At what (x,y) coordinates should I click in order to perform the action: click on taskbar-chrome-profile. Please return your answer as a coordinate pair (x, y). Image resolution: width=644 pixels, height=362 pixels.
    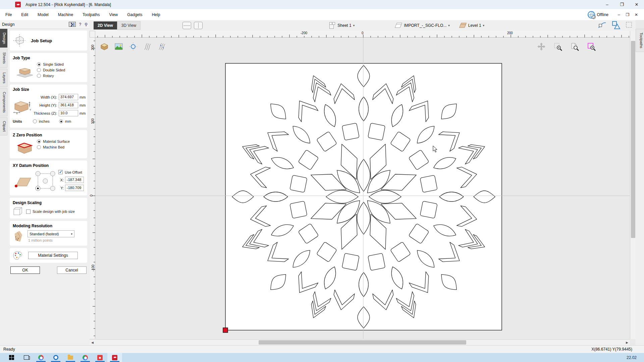
    Looking at the image, I should click on (85, 357).